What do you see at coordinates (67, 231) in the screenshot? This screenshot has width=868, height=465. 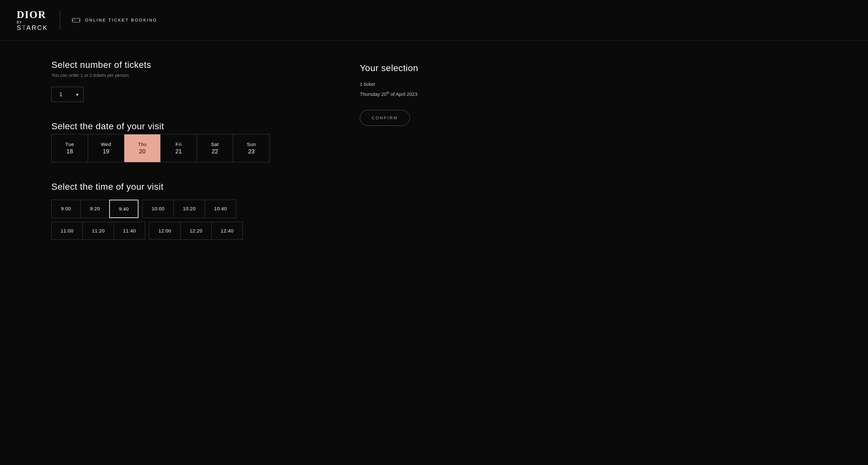 I see `time-cell-1100: 11:00` at bounding box center [67, 231].